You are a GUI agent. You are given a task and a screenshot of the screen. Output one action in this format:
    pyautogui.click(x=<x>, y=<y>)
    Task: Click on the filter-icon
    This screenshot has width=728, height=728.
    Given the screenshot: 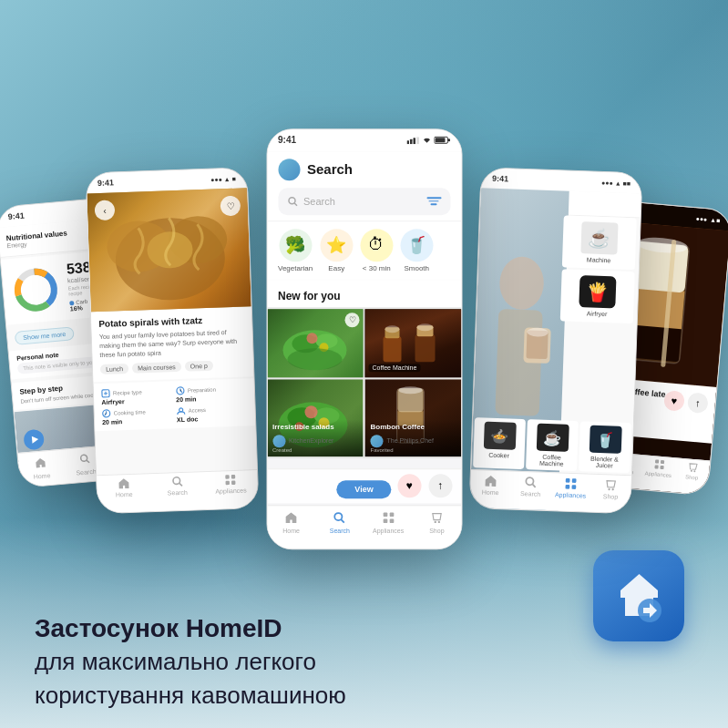 What is the action you would take?
    pyautogui.click(x=434, y=201)
    